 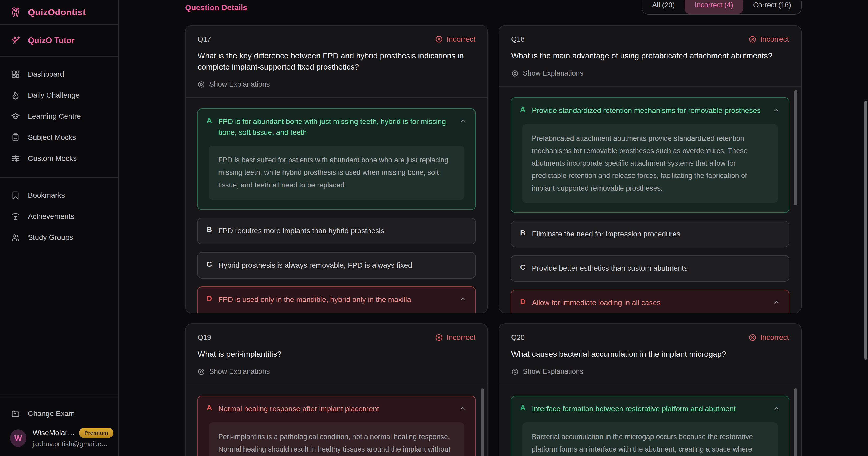 What do you see at coordinates (336, 300) in the screenshot?
I see `option-d-selected-wrong: D FPD is used only in the mandible, hybr…` at bounding box center [336, 300].